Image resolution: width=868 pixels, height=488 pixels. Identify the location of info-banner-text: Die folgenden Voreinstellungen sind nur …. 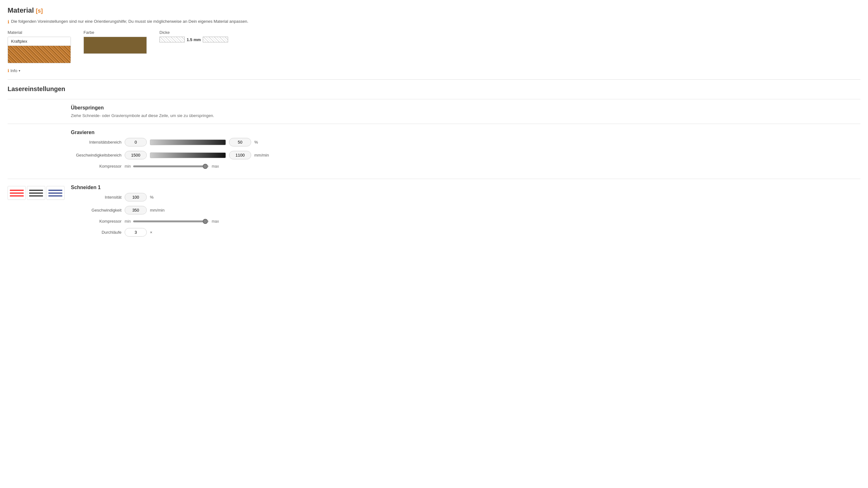
(130, 21).